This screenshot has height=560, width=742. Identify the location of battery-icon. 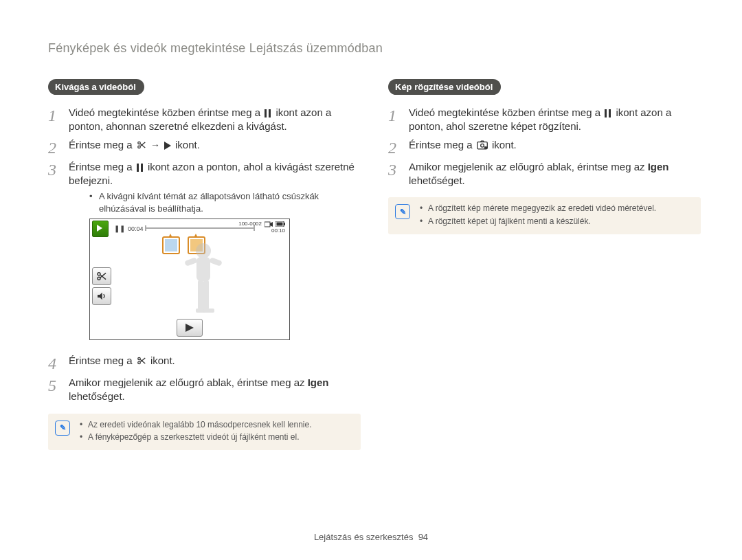
(280, 224).